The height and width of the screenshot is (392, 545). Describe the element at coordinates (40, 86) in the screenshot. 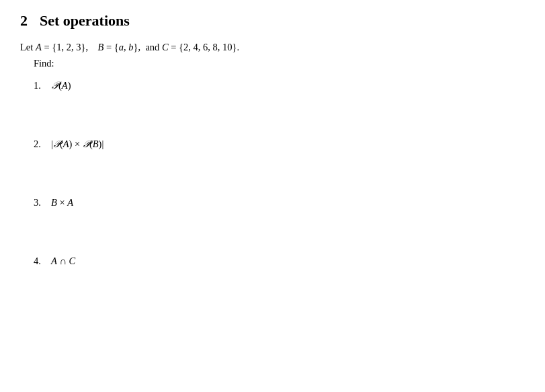

I see `problem-number-1: 1.` at that location.